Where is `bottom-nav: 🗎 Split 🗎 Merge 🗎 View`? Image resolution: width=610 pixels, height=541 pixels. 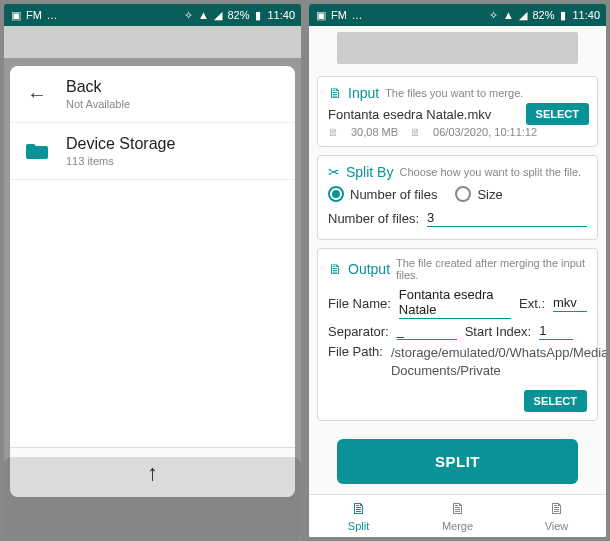
bottom-nav: 🗎 Split 🗎 Merge 🗎 View is located at coordinates (458, 516).